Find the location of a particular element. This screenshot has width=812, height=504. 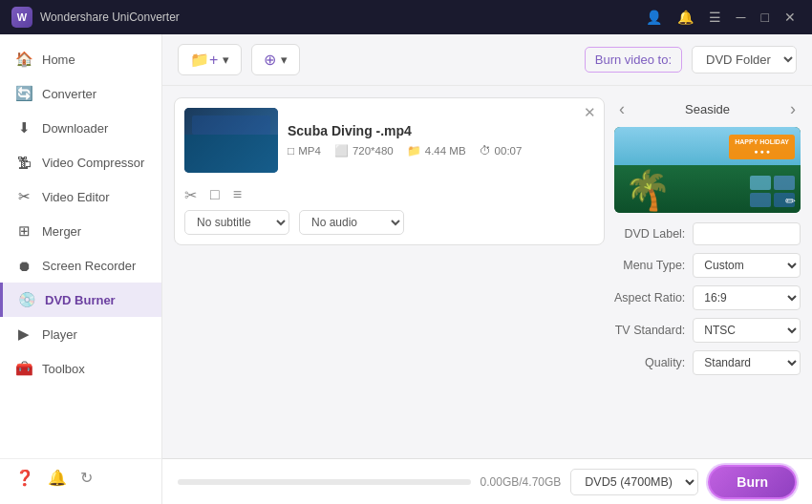

downloader-icon: ⬇ is located at coordinates (24, 128).